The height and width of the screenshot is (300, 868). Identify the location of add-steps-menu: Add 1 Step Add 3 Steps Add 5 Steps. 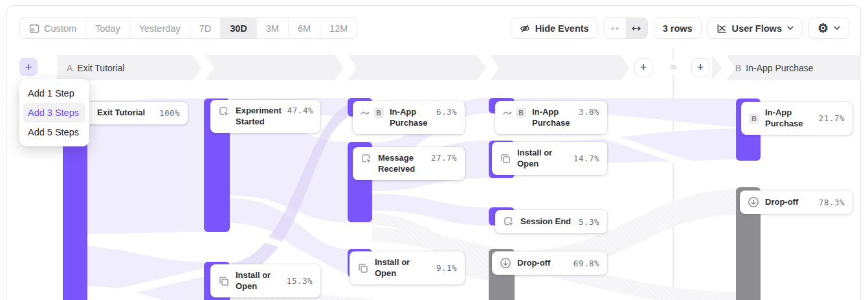
(54, 113).